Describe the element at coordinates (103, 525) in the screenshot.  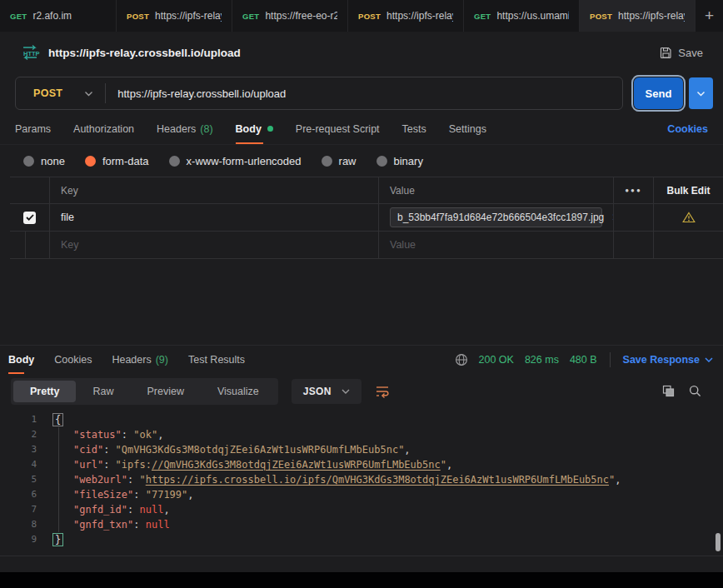
I see `code-content: "gnfd_txn": null` at that location.